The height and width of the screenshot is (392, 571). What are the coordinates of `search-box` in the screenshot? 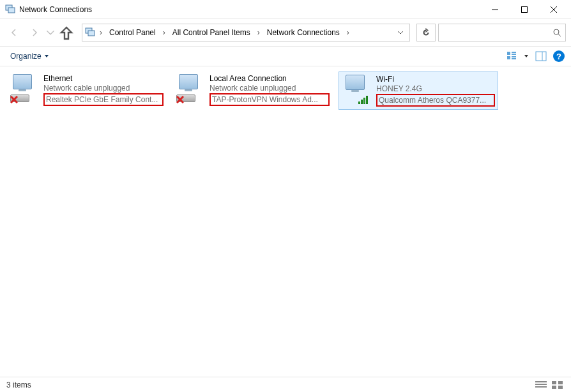 It's located at (502, 33).